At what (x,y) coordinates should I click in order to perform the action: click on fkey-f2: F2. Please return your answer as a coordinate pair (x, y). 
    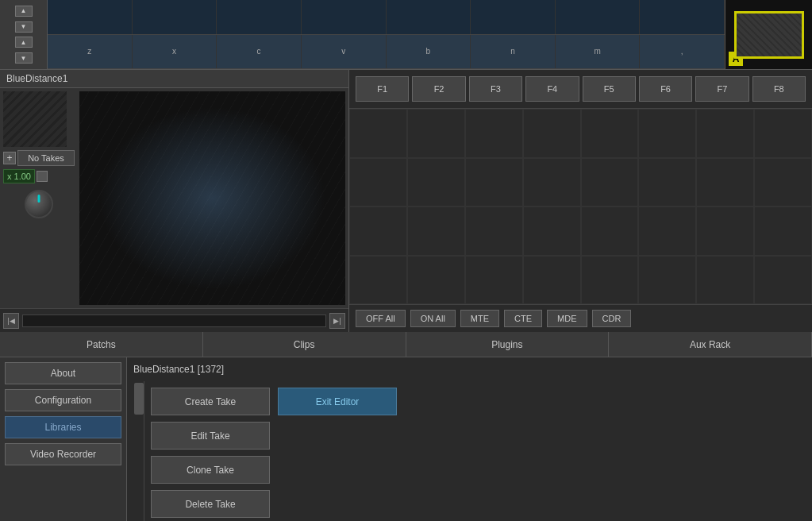
    Looking at the image, I should click on (438, 89).